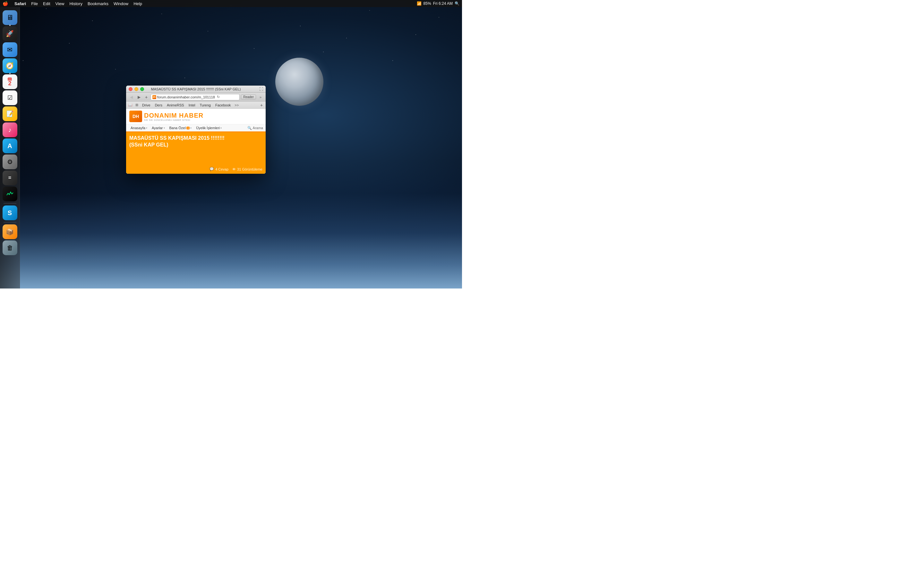 This screenshot has height=577, width=924. I want to click on moon-graphic, so click(299, 82).